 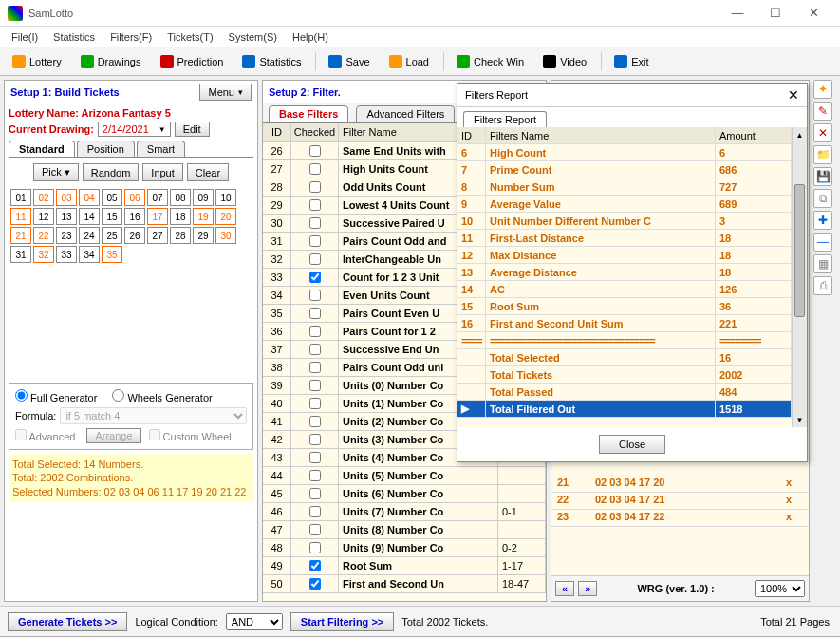 I want to click on formula-select: if 5 match 4, so click(x=154, y=416).